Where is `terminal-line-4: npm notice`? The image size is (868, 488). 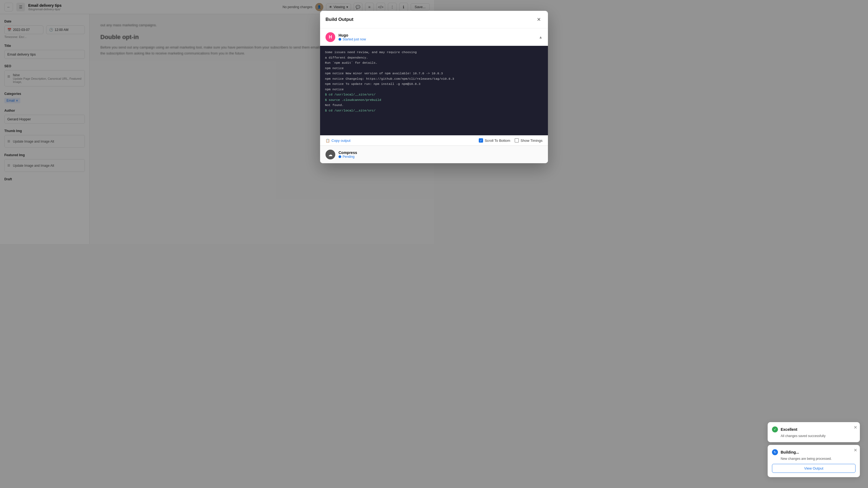 terminal-line-4: npm notice is located at coordinates (379, 68).